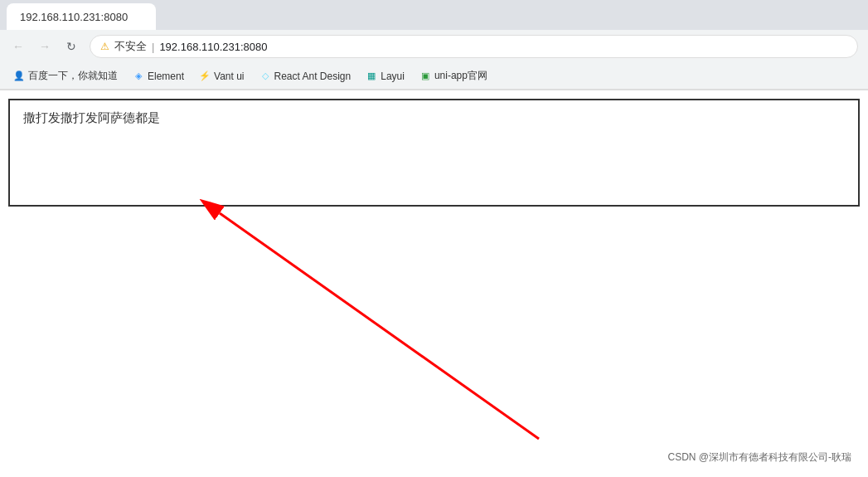 Image resolution: width=868 pixels, height=477 pixels. Describe the element at coordinates (461, 76) in the screenshot. I see `bookmark-label-uni: uni-app官网` at that location.